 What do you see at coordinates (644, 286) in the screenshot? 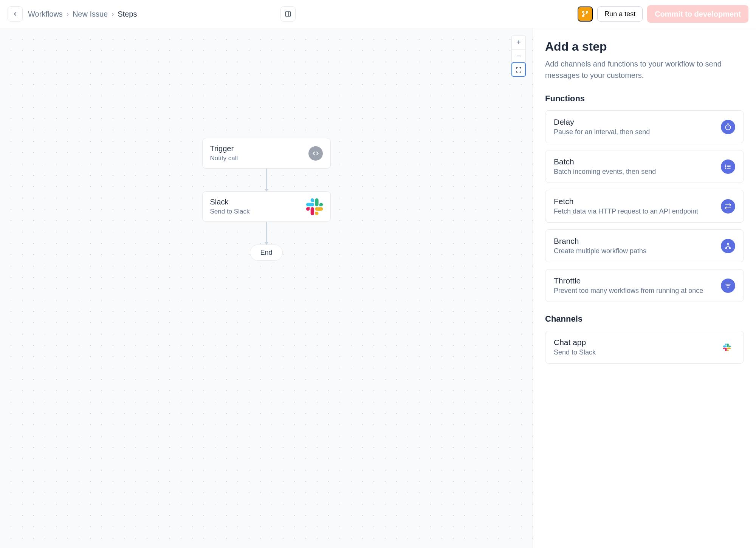
I see `step-card-throttle: Throttle Prevent too many workflows from…` at bounding box center [644, 286].